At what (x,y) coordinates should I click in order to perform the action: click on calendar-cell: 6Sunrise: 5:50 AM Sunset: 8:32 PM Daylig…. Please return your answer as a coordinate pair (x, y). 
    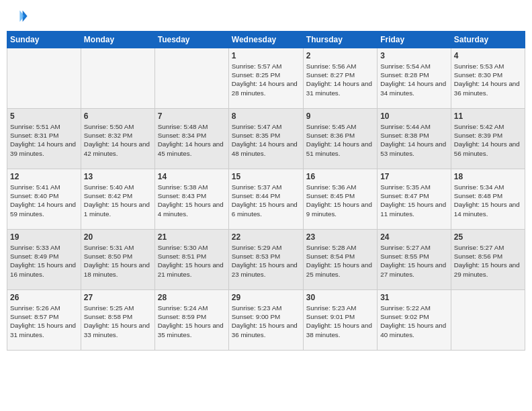
    Looking at the image, I should click on (118, 139).